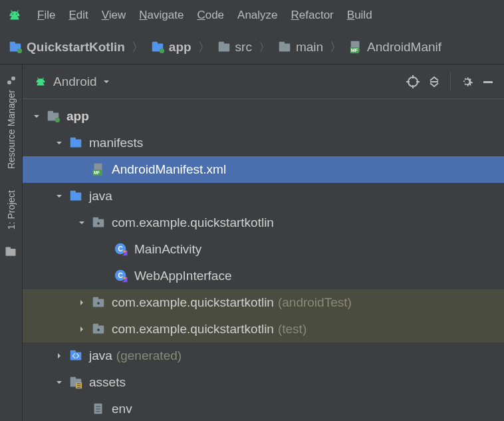  What do you see at coordinates (263, 329) in the screenshot?
I see `tree-row: com.example.quickstartkotlin(test)` at bounding box center [263, 329].